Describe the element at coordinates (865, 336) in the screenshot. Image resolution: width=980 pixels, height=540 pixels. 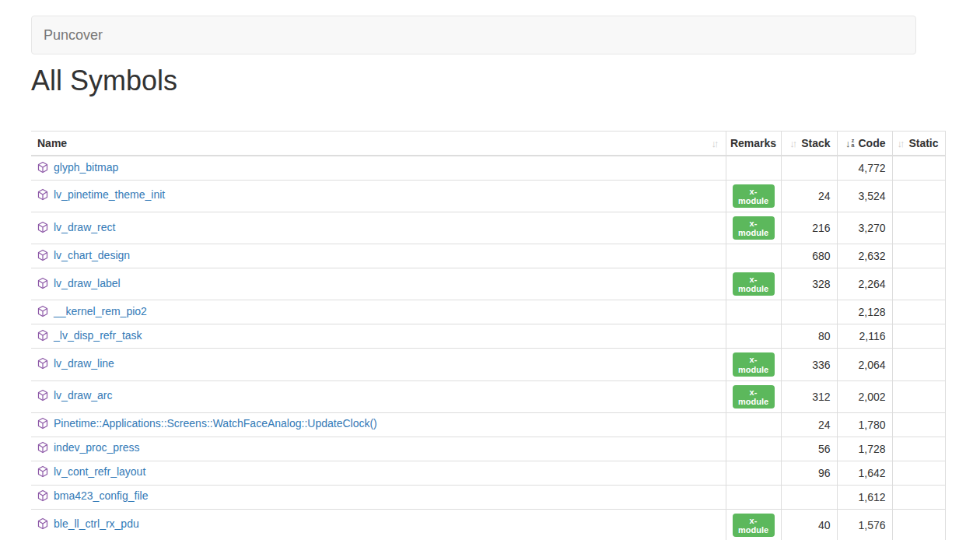
I see `code-cell: 2,116` at that location.